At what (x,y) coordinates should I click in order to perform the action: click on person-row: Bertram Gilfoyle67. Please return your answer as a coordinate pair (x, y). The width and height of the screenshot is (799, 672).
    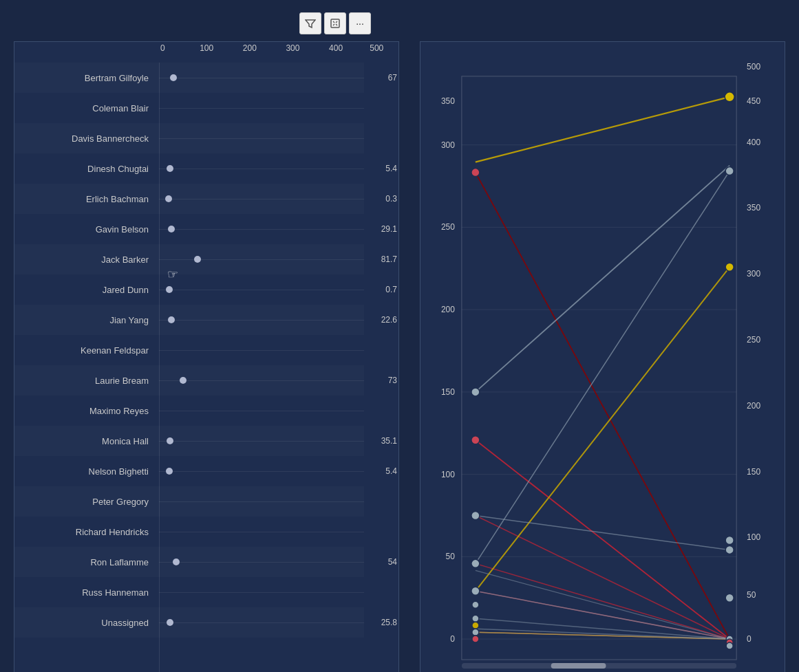
    Looking at the image, I should click on (189, 78).